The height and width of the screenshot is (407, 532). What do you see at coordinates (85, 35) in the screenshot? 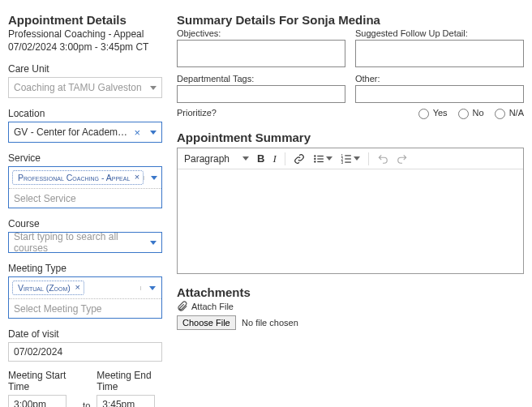
I see `appointment-subtitle-service: Professional Coaching - Appeal` at bounding box center [85, 35].